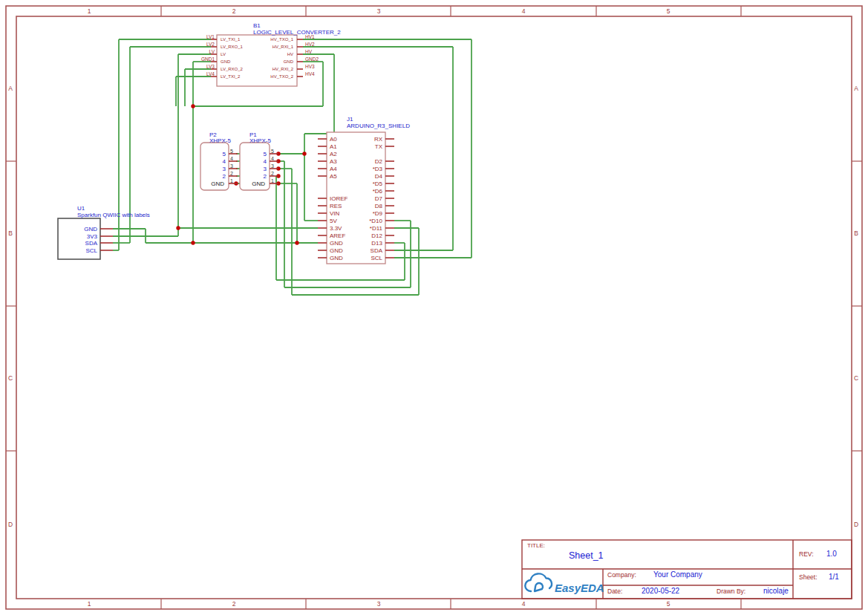  Describe the element at coordinates (82, 208) in the screenshot. I see `u1-refdes: U1` at that location.